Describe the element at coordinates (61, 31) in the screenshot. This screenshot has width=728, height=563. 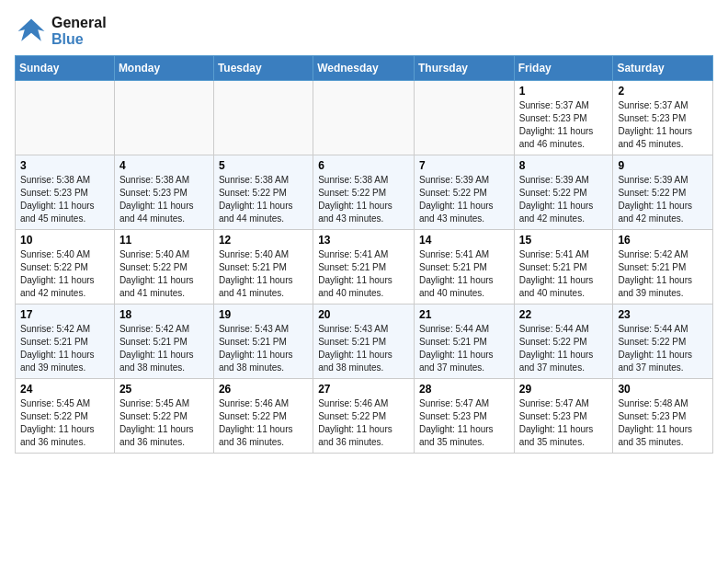
I see `logo: General Blue` at that location.